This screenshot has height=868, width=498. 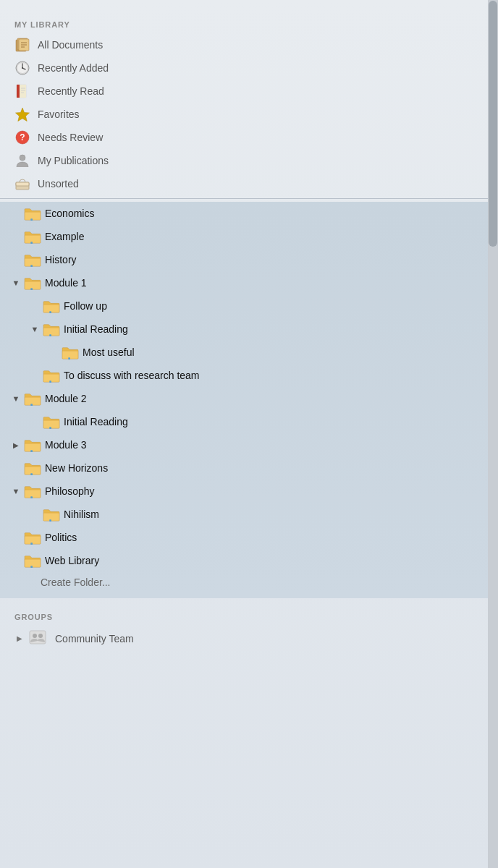 I want to click on groups-header: GROUPS, so click(x=244, y=616).